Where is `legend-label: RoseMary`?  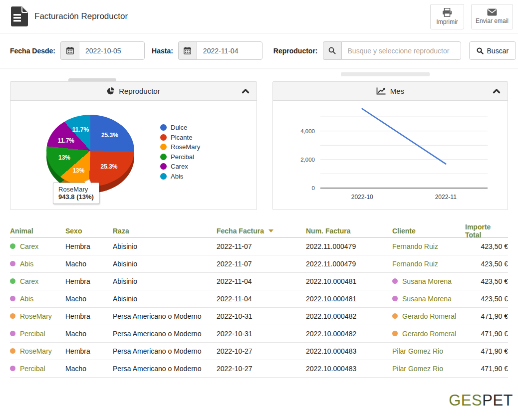
legend-label: RoseMary is located at coordinates (186, 147).